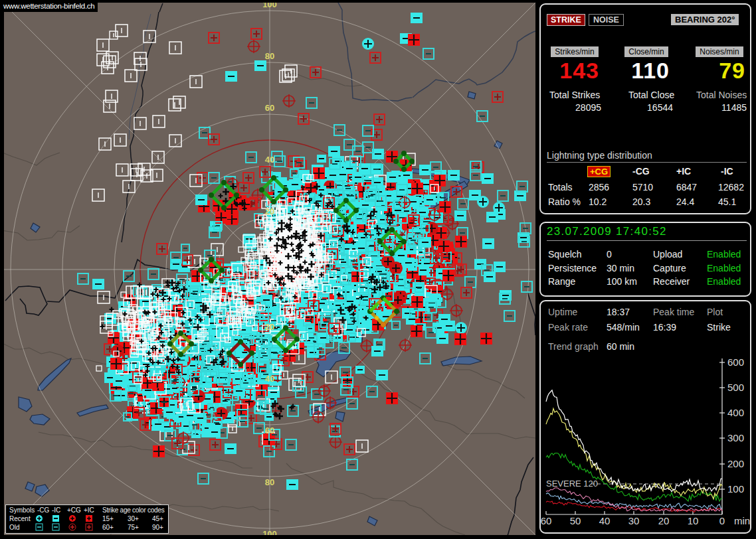  What do you see at coordinates (736, 388) in the screenshot?
I see `svg-text: 500` at bounding box center [736, 388].